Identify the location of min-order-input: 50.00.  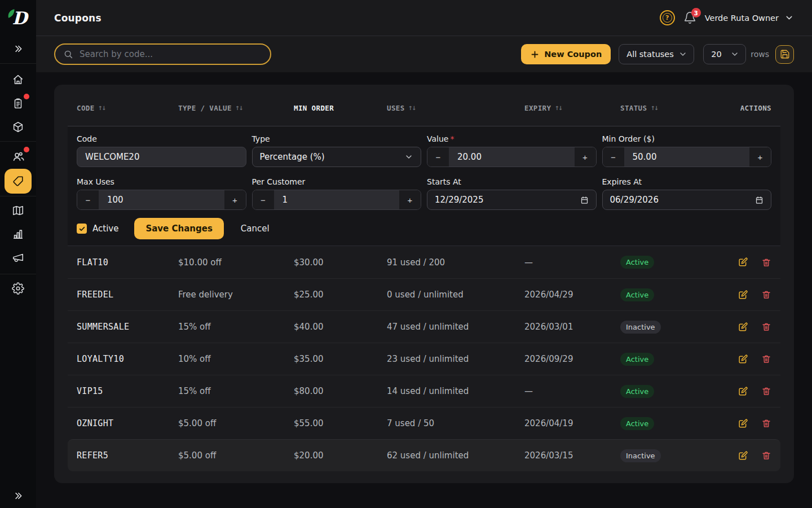
(687, 157).